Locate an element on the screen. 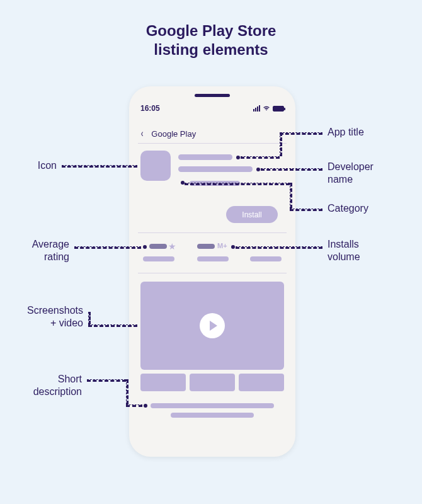  developer-name-placeholder is located at coordinates (215, 169).